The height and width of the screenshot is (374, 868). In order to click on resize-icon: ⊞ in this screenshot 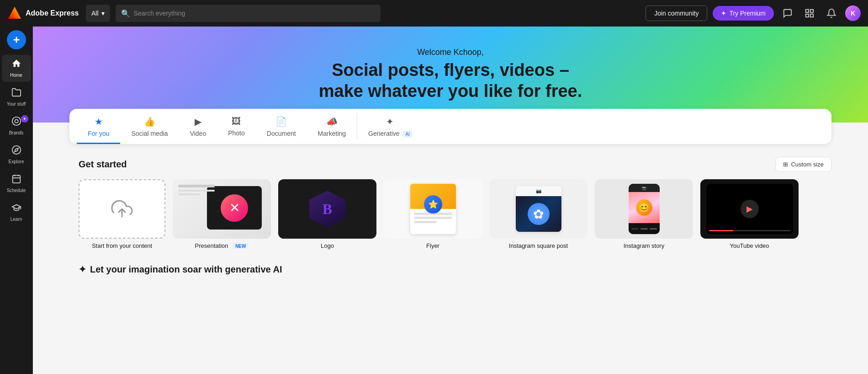, I will do `click(786, 165)`.